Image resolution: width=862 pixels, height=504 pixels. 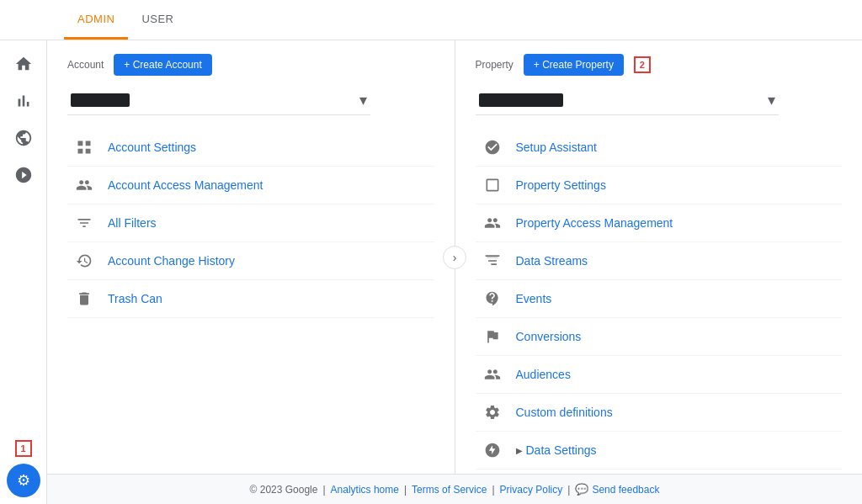 I want to click on sidebar-explore-icon, so click(x=24, y=138).